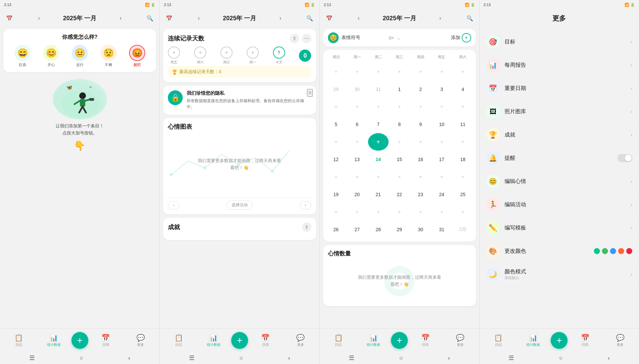  What do you see at coordinates (421, 89) in the screenshot?
I see `cal-cell-2: 2` at bounding box center [421, 89].